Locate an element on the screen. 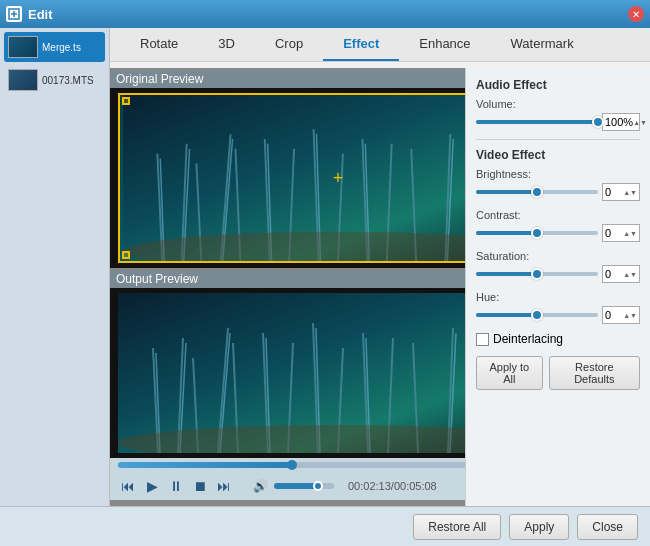  apply-button: Apply is located at coordinates (539, 527).